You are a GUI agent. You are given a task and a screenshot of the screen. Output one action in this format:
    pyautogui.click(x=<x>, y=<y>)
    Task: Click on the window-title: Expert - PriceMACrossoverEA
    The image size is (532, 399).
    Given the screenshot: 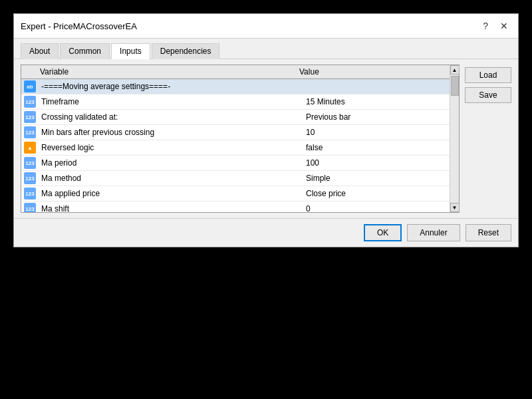 What is the action you would take?
    pyautogui.click(x=78, y=27)
    